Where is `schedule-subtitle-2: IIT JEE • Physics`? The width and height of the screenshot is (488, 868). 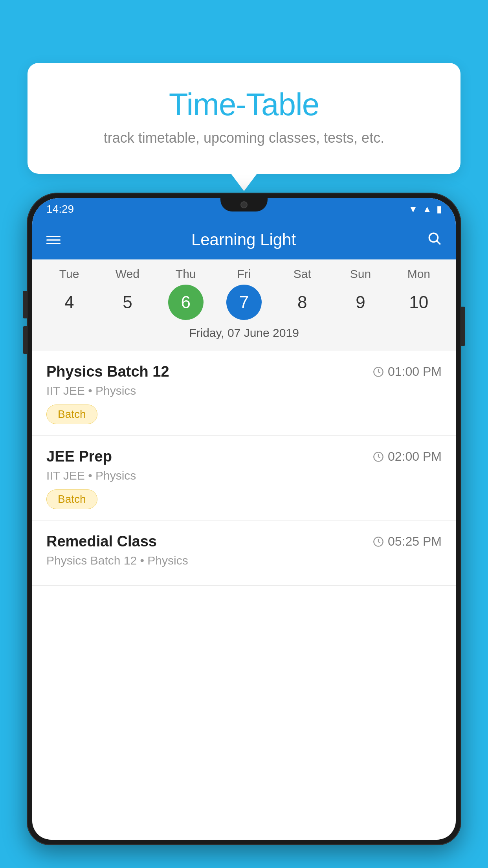
schedule-subtitle-2: IIT JEE • Physics is located at coordinates (244, 476).